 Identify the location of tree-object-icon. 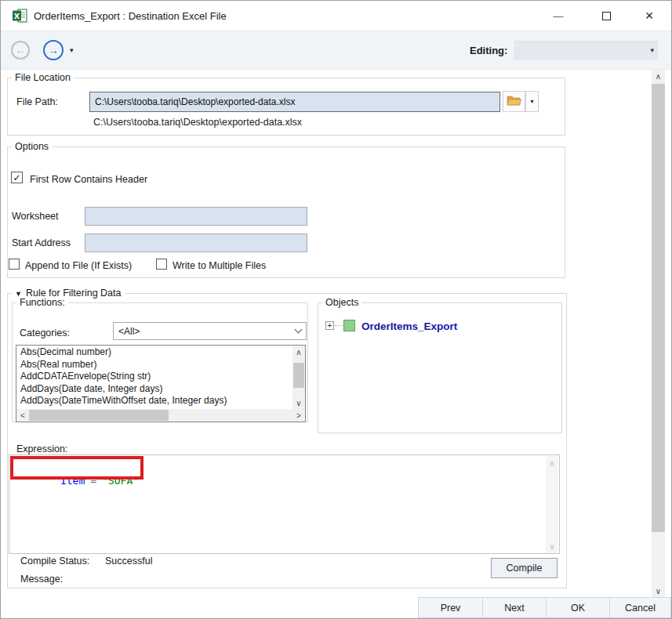
(350, 326).